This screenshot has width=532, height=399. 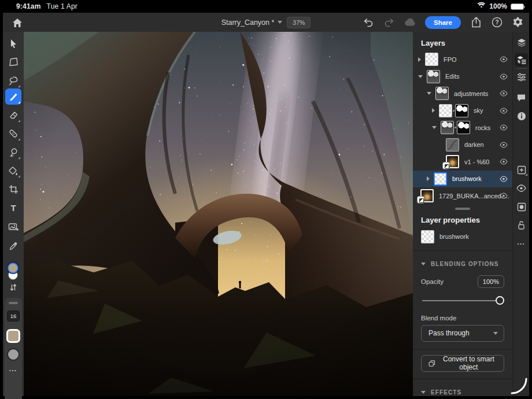 What do you see at coordinates (463, 209) in the screenshot?
I see `panel-resize-handle` at bounding box center [463, 209].